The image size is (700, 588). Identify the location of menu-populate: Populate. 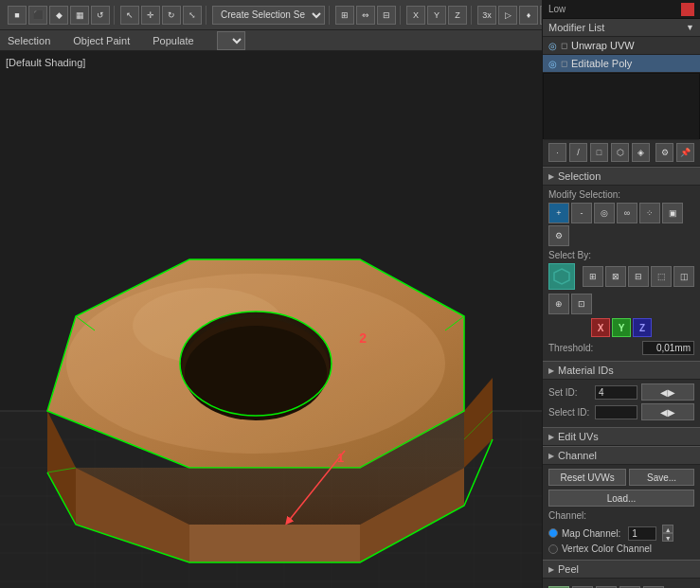
(172, 41).